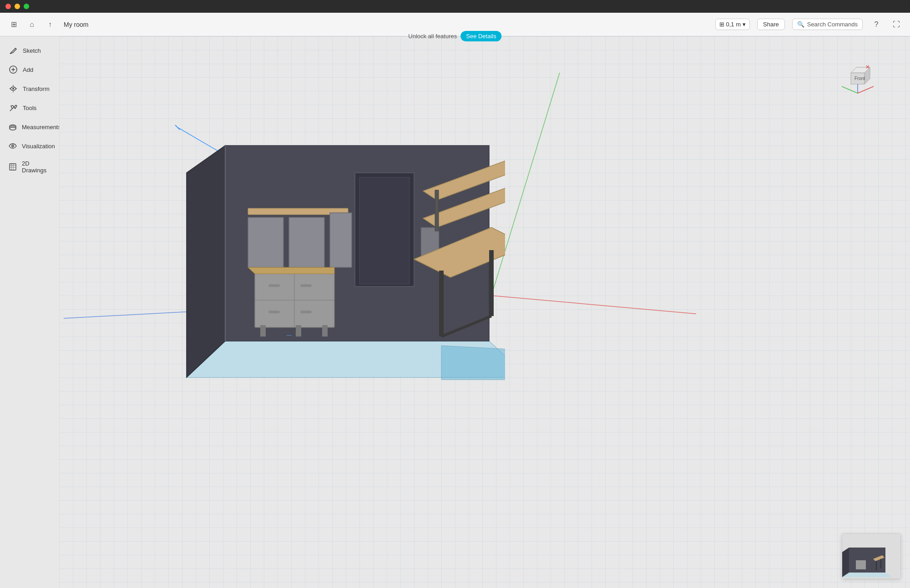  I want to click on expand-button: ⛶, so click(896, 25).